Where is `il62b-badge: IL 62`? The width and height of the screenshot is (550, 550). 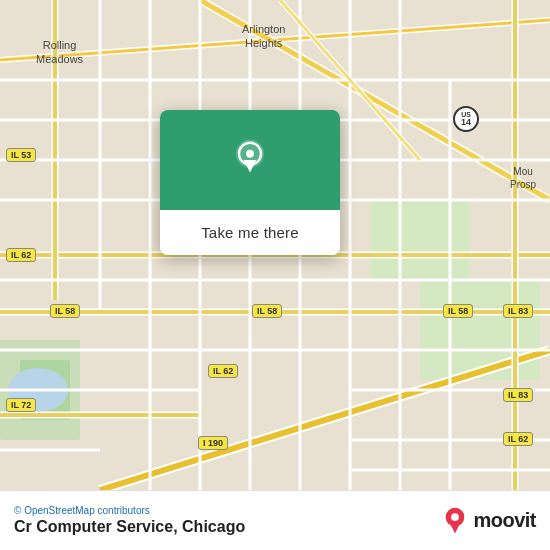 il62b-badge: IL 62 is located at coordinates (223, 371).